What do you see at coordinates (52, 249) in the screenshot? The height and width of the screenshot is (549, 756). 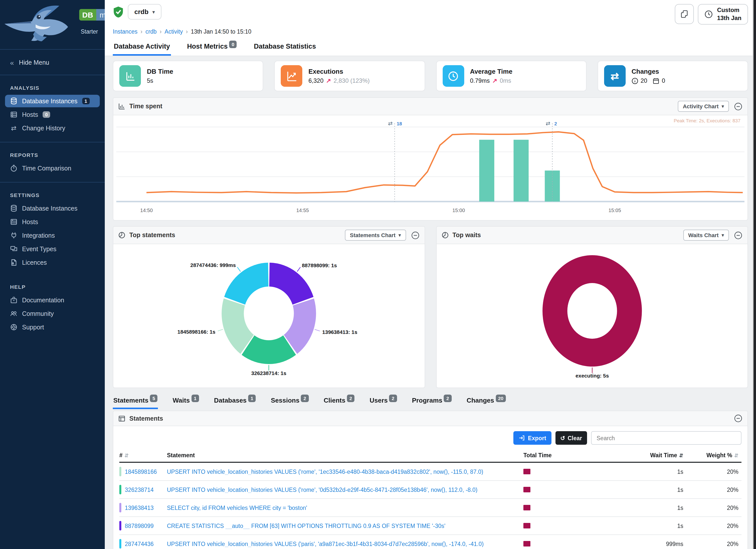 I see `sidebar-item-event-types: Event Types` at bounding box center [52, 249].